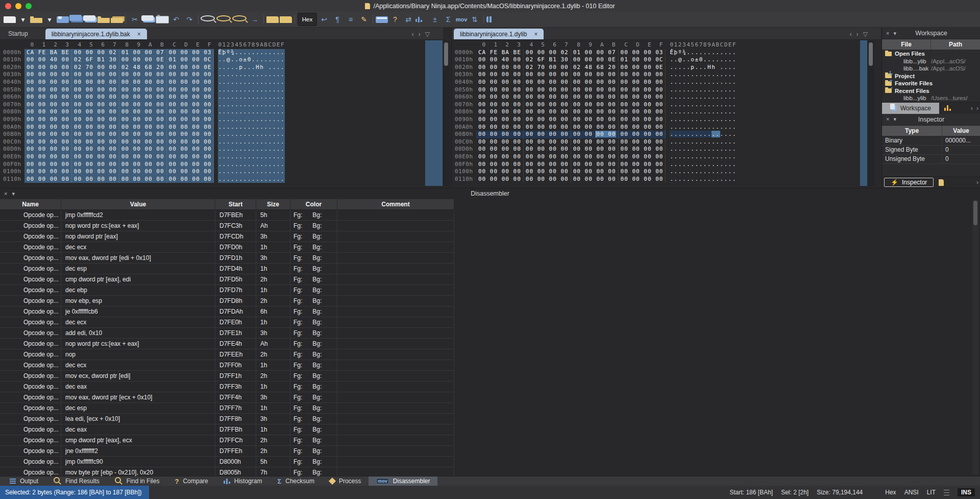 Image resolution: width=980 pixels, height=499 pixels. Describe the element at coordinates (435, 19) in the screenshot. I see `checksum-icon: ±` at that location.